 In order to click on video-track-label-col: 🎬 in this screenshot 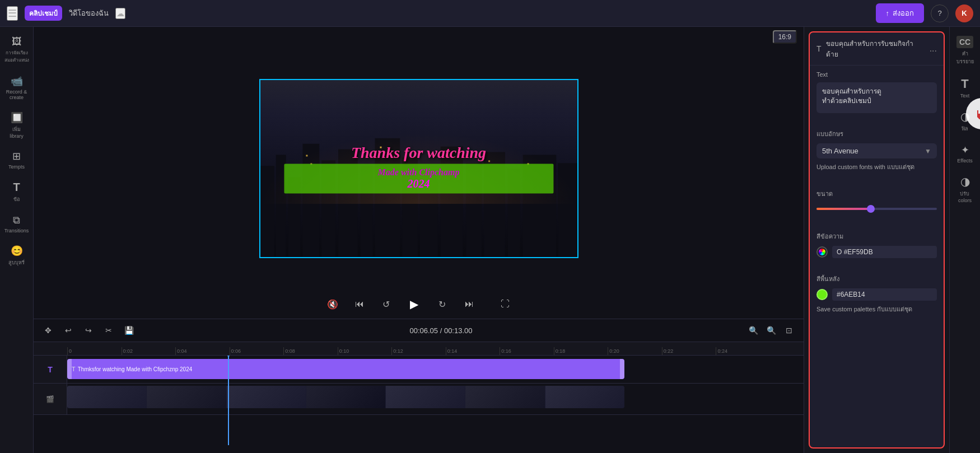, I will do `click(50, 399)`.